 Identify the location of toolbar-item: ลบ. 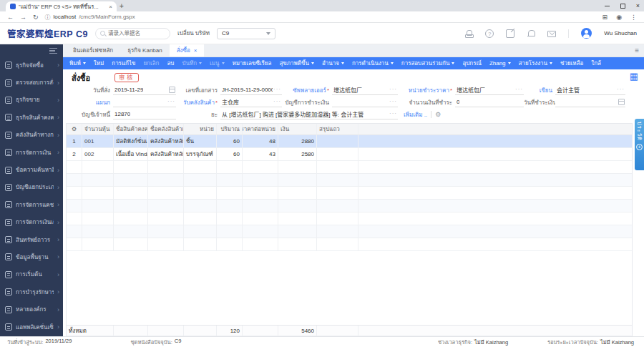
(170, 63).